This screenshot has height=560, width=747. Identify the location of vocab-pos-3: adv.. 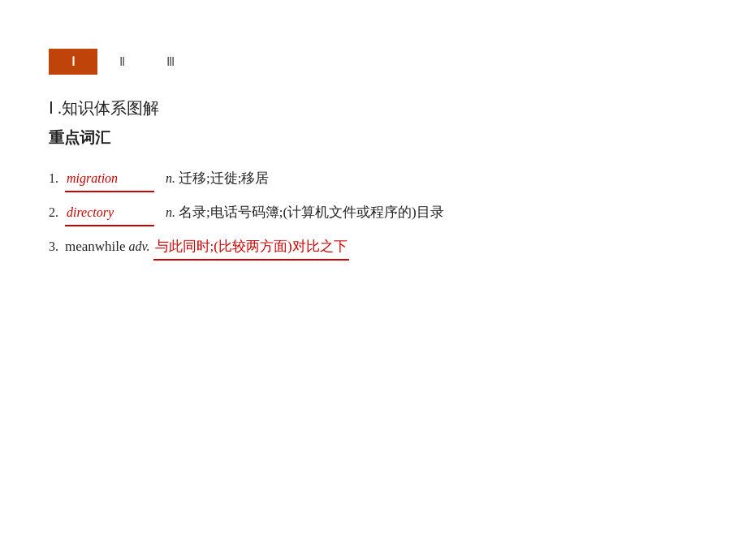
(140, 247).